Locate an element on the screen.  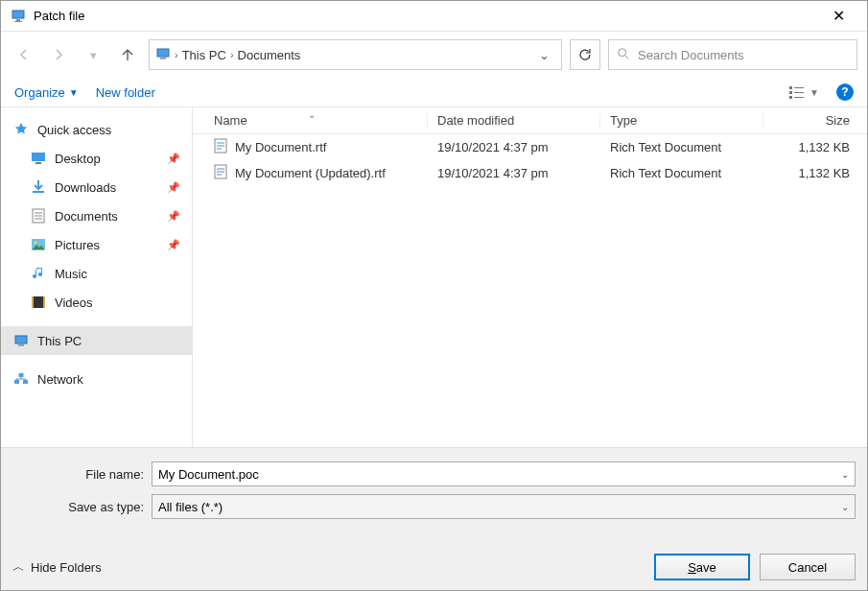
button-row: ︿ Hide Folders Save Cancel is located at coordinates (434, 554).